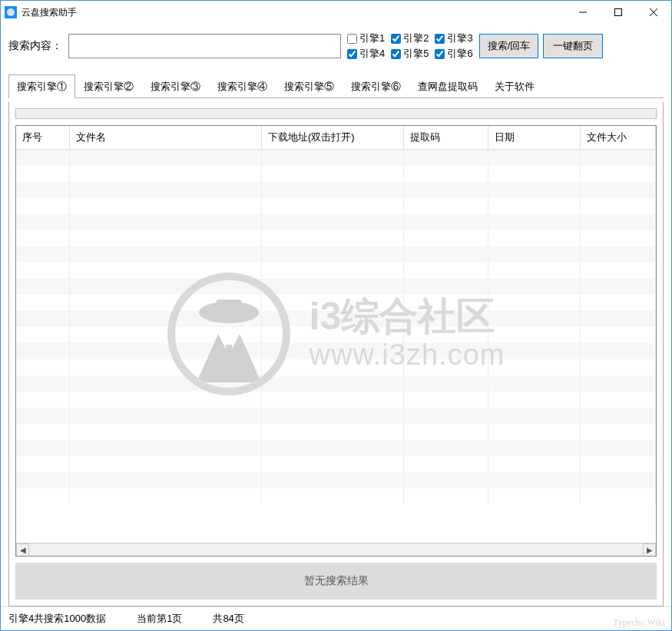 The image size is (672, 631). Describe the element at coordinates (654, 12) in the screenshot. I see `close-button` at that location.